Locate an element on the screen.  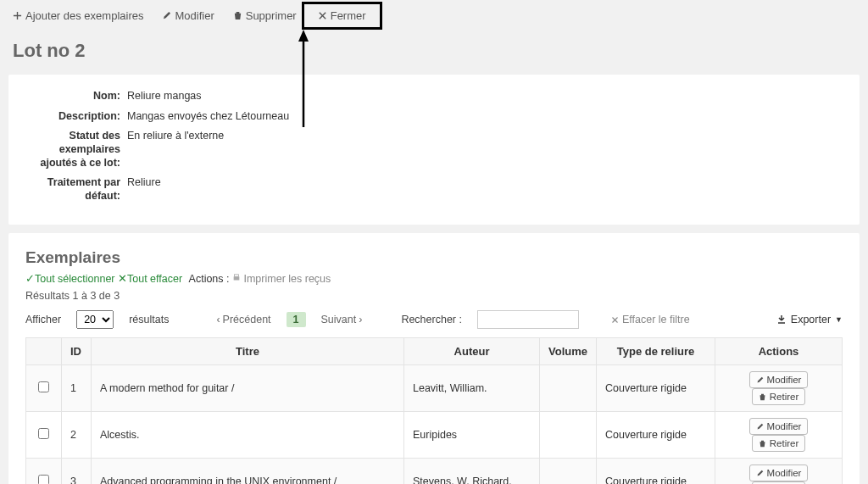
show-label: Afficher is located at coordinates (43, 320).